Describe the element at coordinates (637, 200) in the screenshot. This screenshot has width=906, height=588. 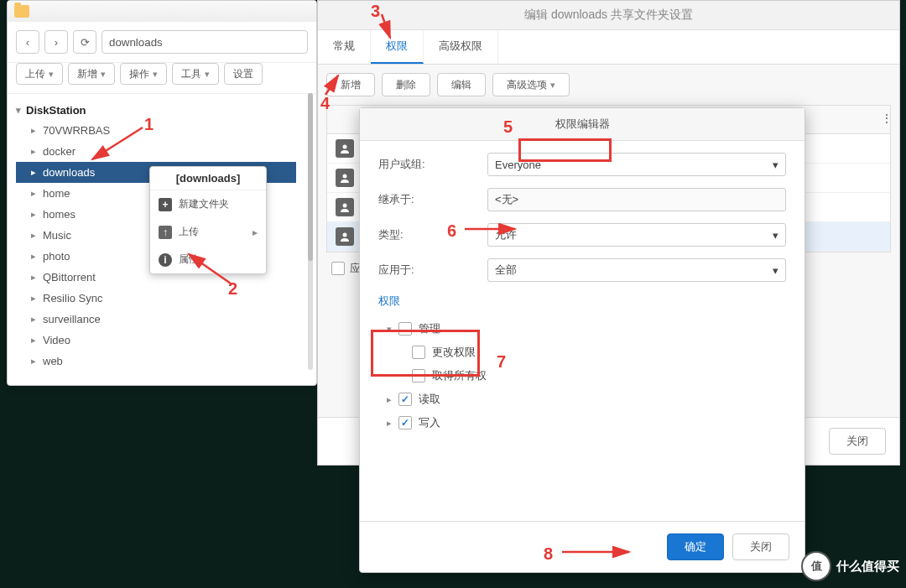
I see `inherit-from-field: <无>` at that location.